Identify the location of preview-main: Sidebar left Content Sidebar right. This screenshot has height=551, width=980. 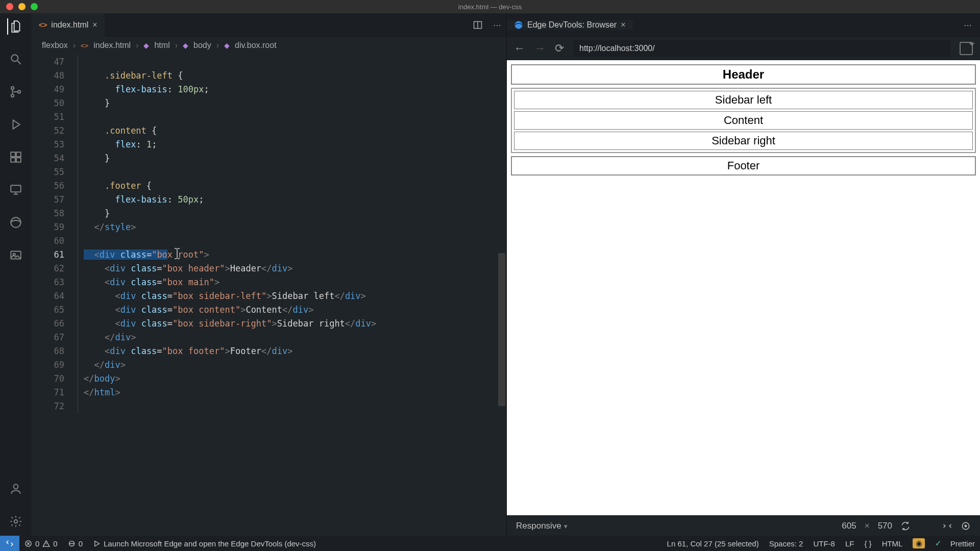
(743, 120).